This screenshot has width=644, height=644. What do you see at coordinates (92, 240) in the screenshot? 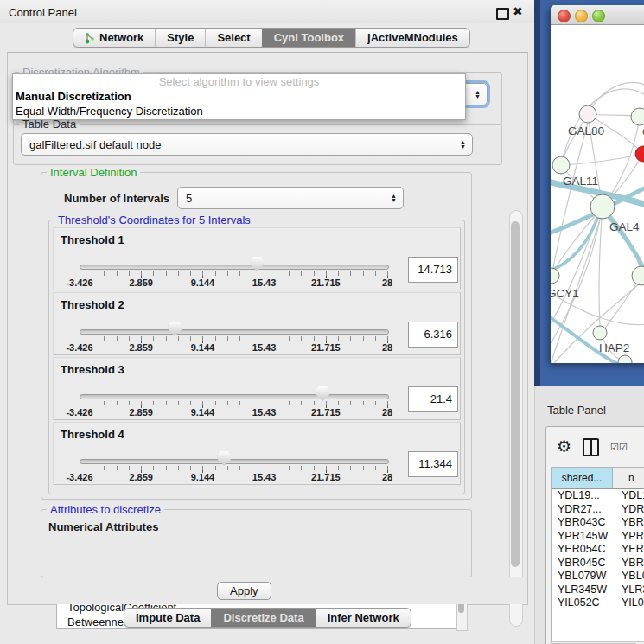
I see `threshold-1-label: Threshold 1` at bounding box center [92, 240].